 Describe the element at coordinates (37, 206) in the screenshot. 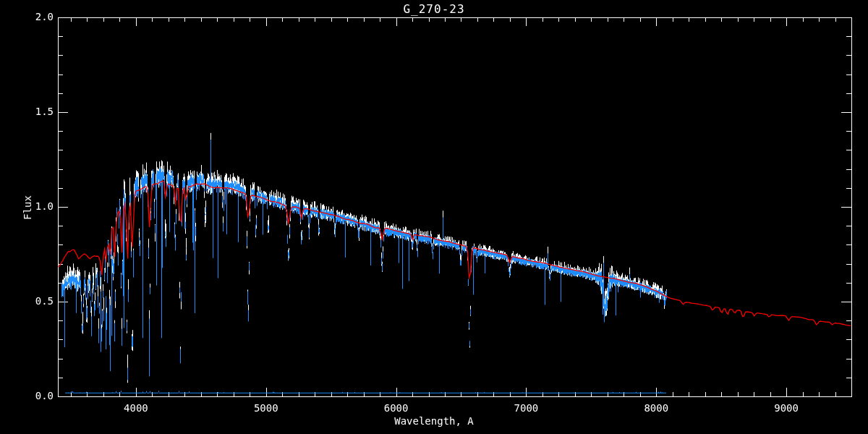

I see `y-tick-label: 1.0` at that location.